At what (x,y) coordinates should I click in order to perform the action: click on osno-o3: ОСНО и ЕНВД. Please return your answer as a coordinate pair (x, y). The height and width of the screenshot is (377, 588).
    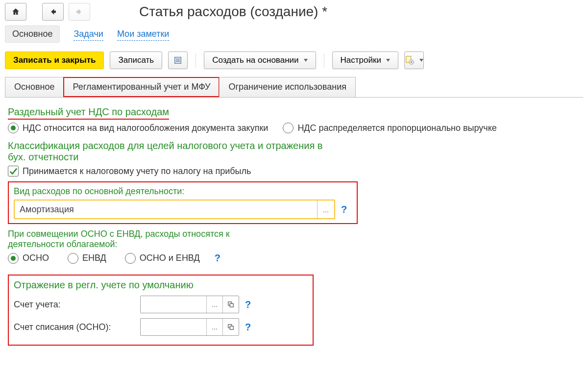
    Looking at the image, I should click on (170, 258).